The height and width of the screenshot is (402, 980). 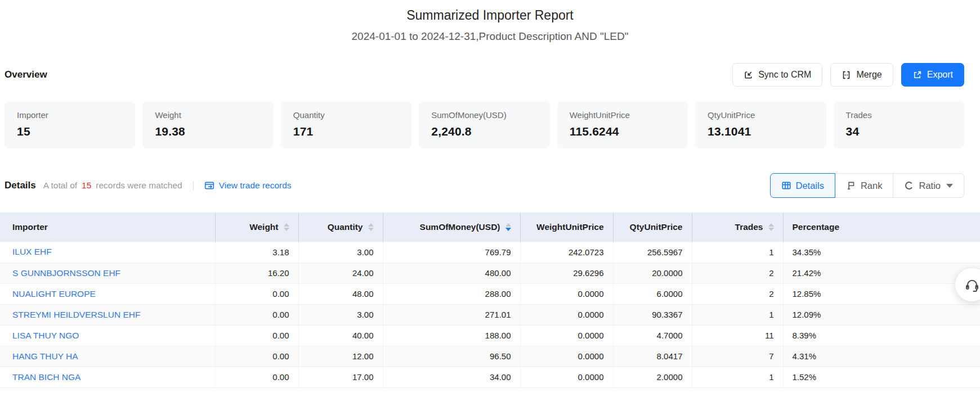 I want to click on merge-label: Merge, so click(x=869, y=75).